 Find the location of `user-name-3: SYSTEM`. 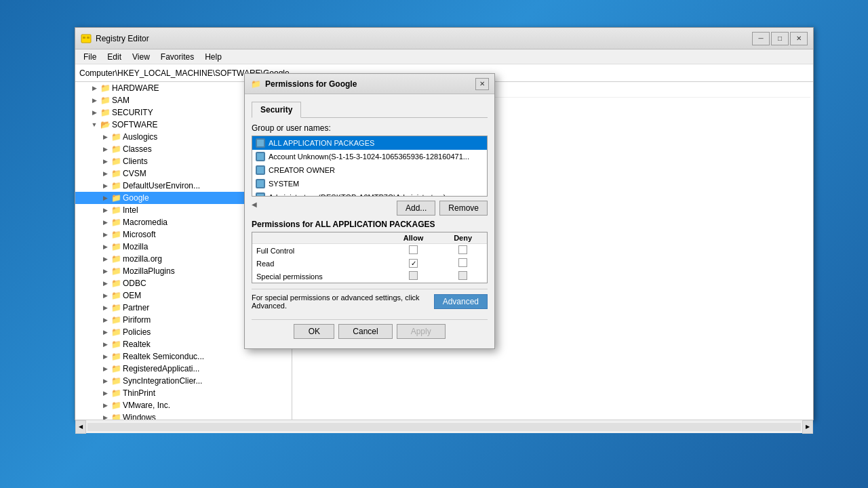

user-name-3: SYSTEM is located at coordinates (283, 184).